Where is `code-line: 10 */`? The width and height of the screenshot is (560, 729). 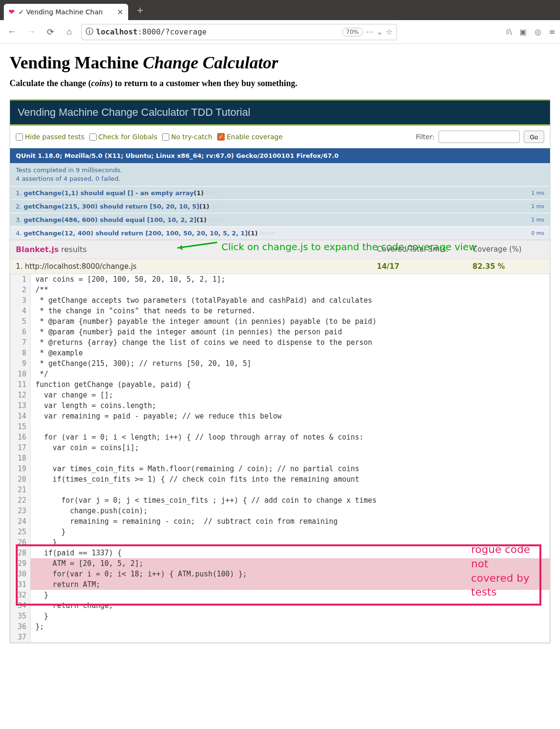 code-line: 10 */ is located at coordinates (280, 374).